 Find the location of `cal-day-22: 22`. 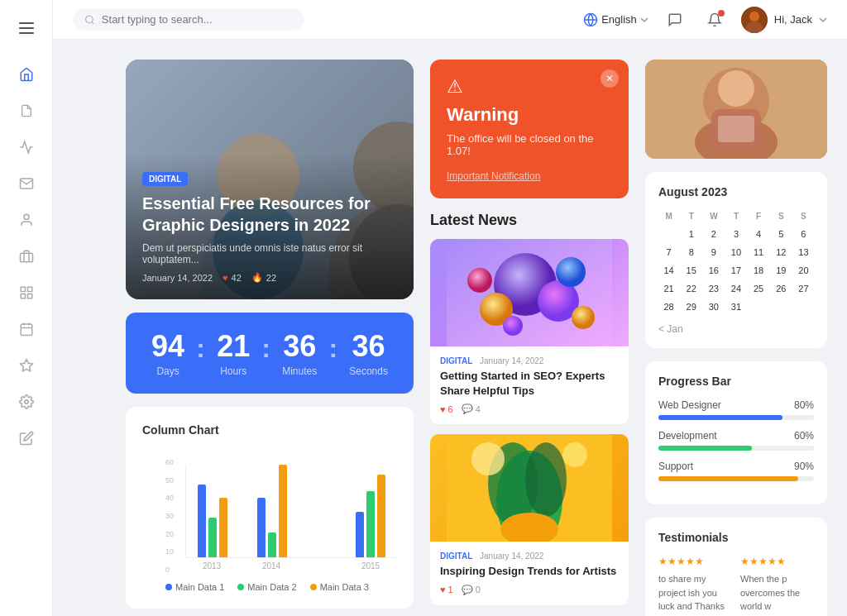

cal-day-22: 22 is located at coordinates (691, 289).